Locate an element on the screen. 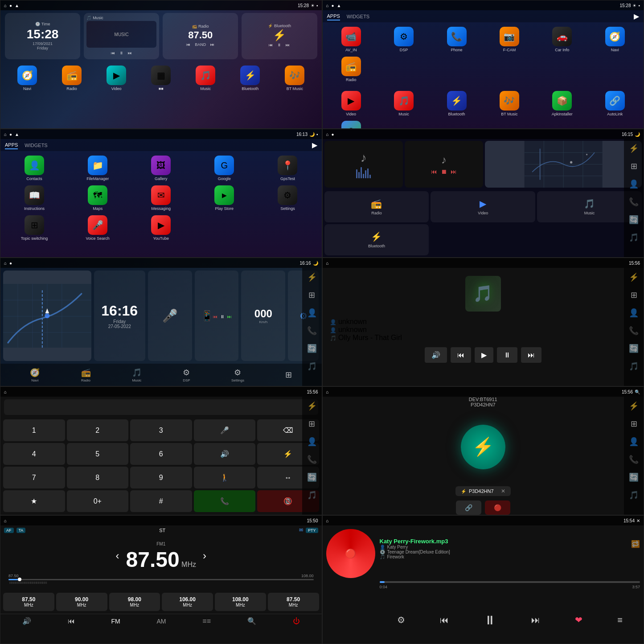  prev-btn: ⏮ is located at coordinates (113, 53).